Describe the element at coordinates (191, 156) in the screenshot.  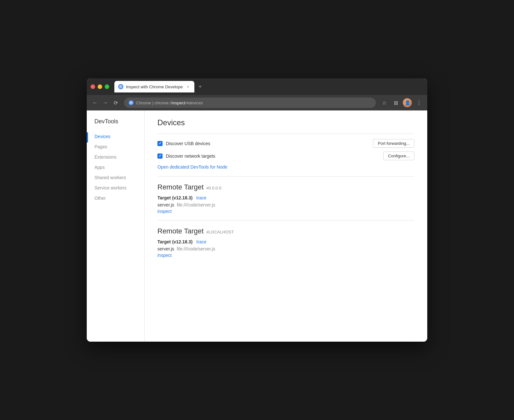
I see `network-option-label: Discover network targets` at that location.